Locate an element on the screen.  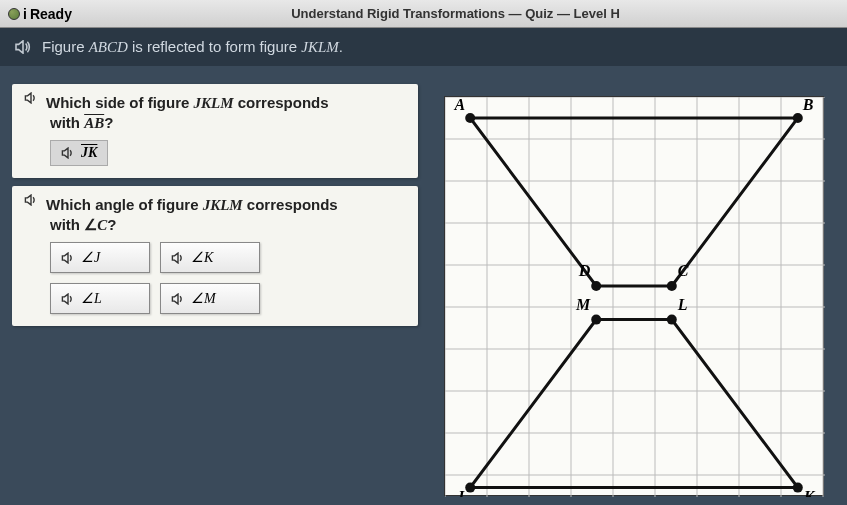
q1-answer-display: JK is located at coordinates (79, 153).